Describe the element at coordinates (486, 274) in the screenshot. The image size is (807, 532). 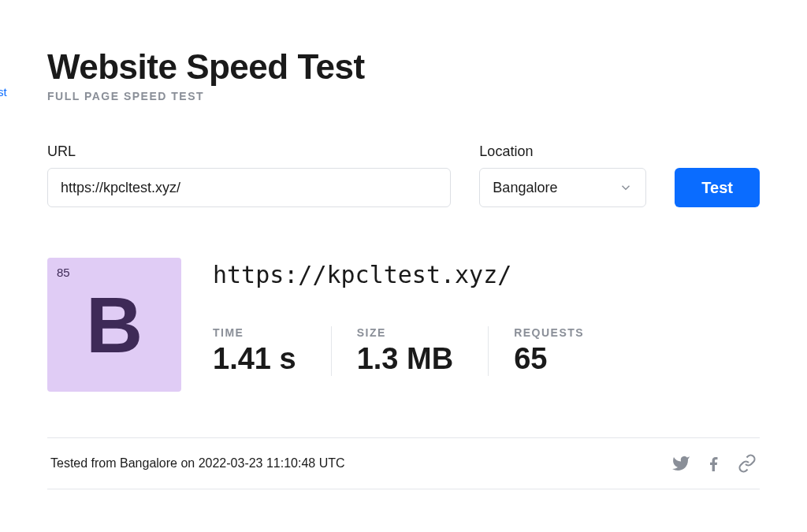
I see `tested-url: https://kpcltest.xyz/` at that location.